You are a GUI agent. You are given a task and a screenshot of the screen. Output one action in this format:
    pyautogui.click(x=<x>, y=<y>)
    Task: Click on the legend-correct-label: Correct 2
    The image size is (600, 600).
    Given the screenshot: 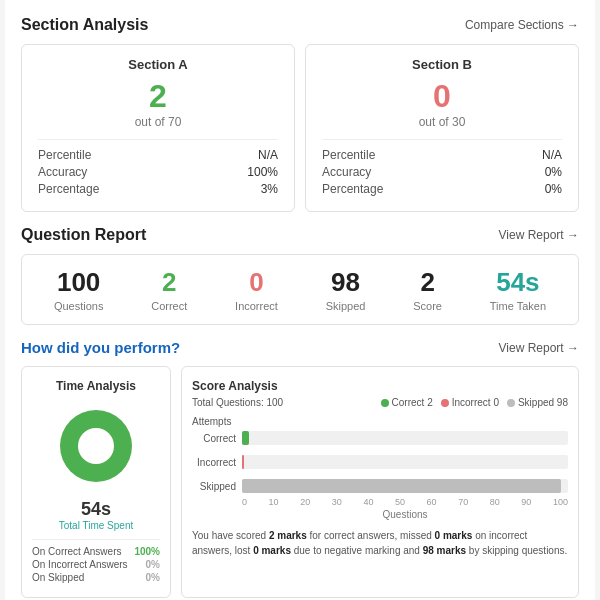 What is the action you would take?
    pyautogui.click(x=412, y=402)
    